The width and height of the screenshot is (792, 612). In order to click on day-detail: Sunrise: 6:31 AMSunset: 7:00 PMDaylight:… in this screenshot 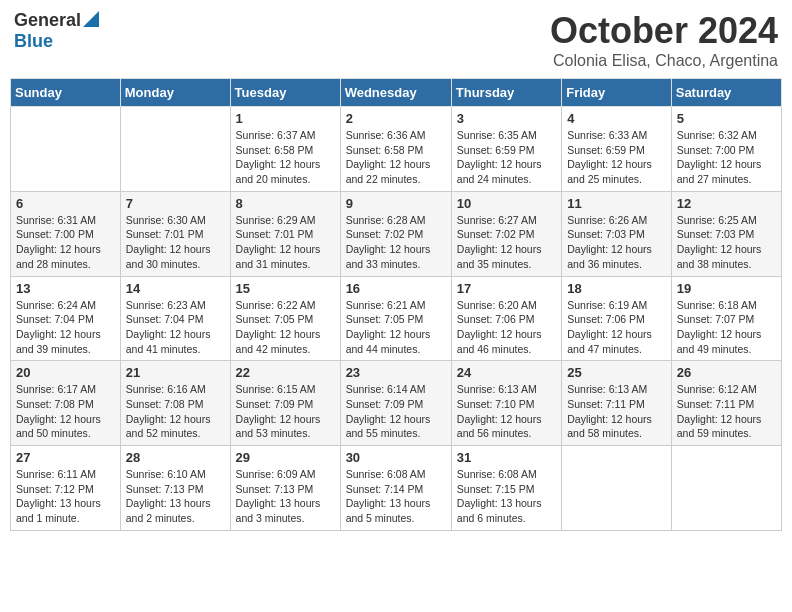, I will do `click(58, 242)`.